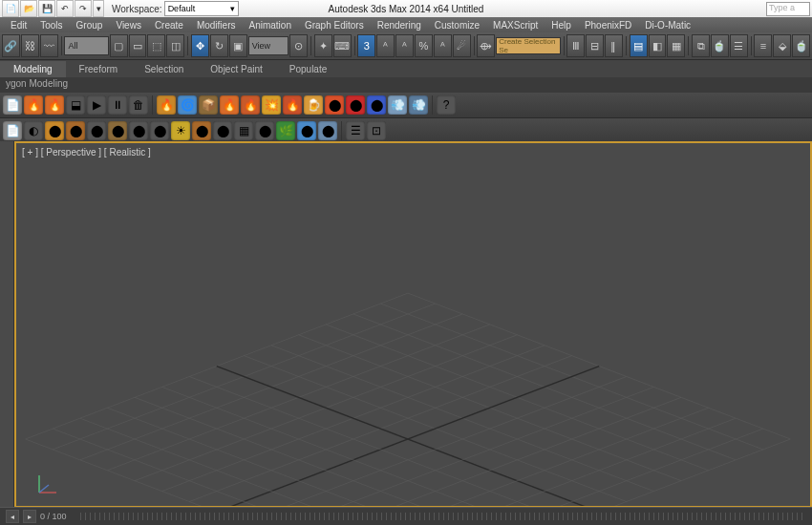  Describe the element at coordinates (208, 105) in the screenshot. I see `plugin-icon: 📦` at that location.